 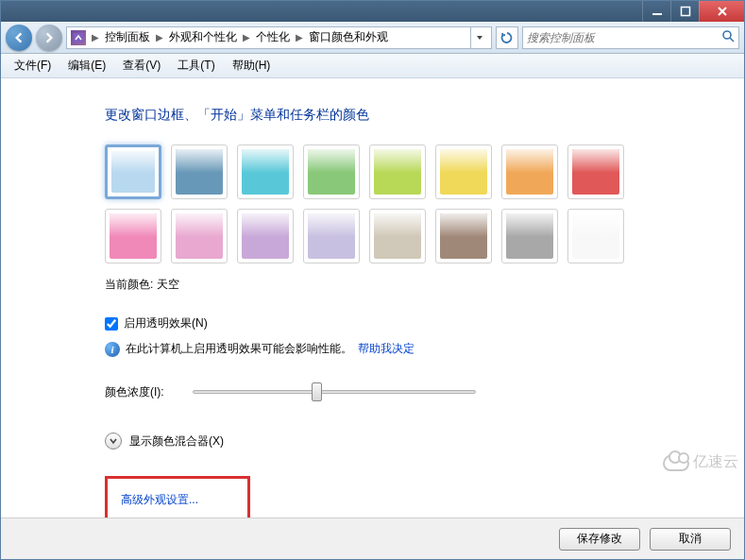 I want to click on current-color-label: 当前颜色:, so click(x=128, y=284).